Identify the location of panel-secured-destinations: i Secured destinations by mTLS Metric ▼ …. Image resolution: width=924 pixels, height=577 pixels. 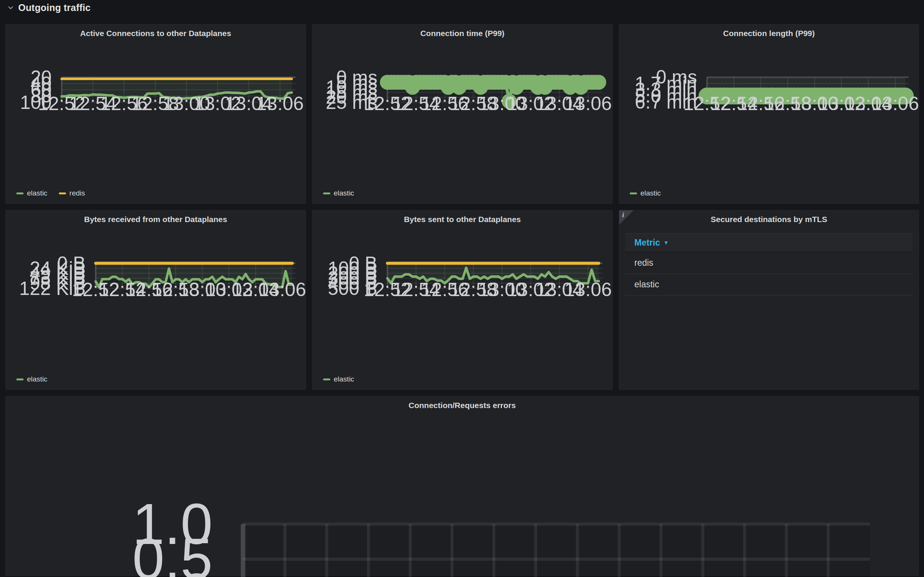
(769, 300).